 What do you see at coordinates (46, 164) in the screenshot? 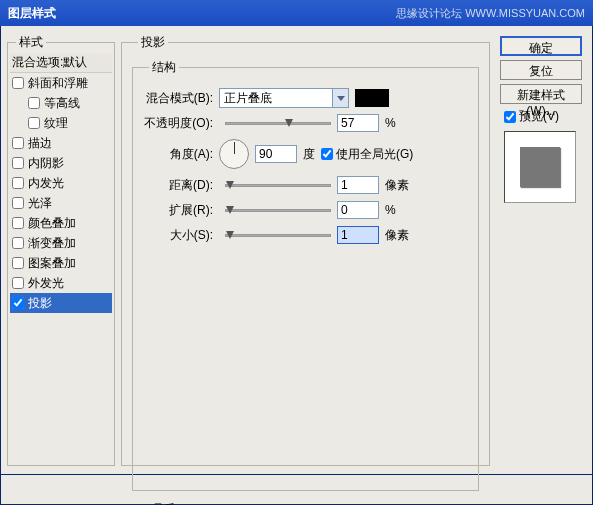
I see `style-label: 内阴影` at bounding box center [46, 164].